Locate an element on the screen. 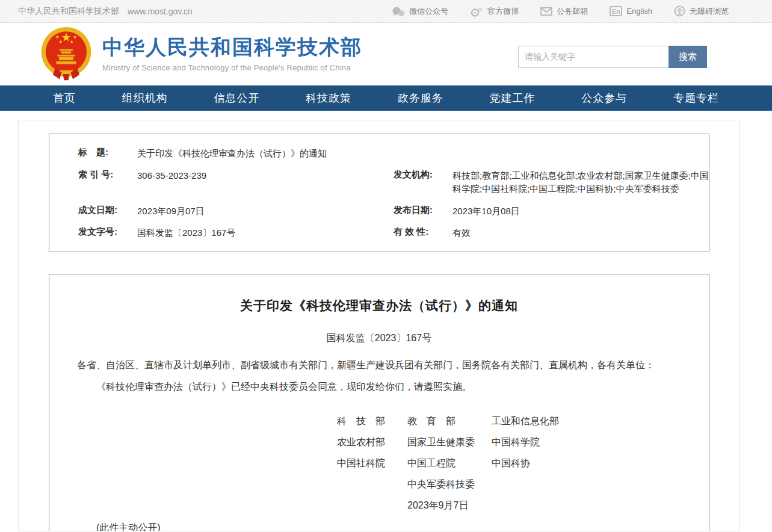 The height and width of the screenshot is (532, 772). english-link: En English is located at coordinates (631, 11).